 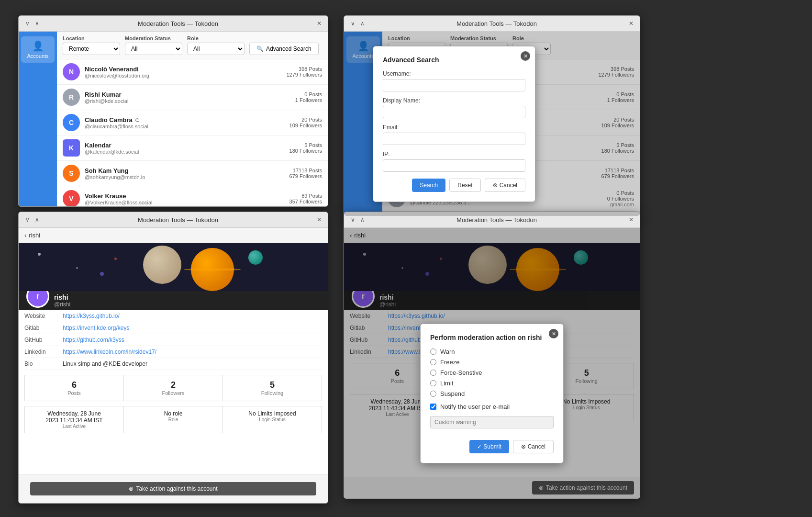 What do you see at coordinates (192, 123) in the screenshot?
I see `account-row: C Claudio Cambra ☺ @claucambra@floss.soc…` at bounding box center [192, 123].